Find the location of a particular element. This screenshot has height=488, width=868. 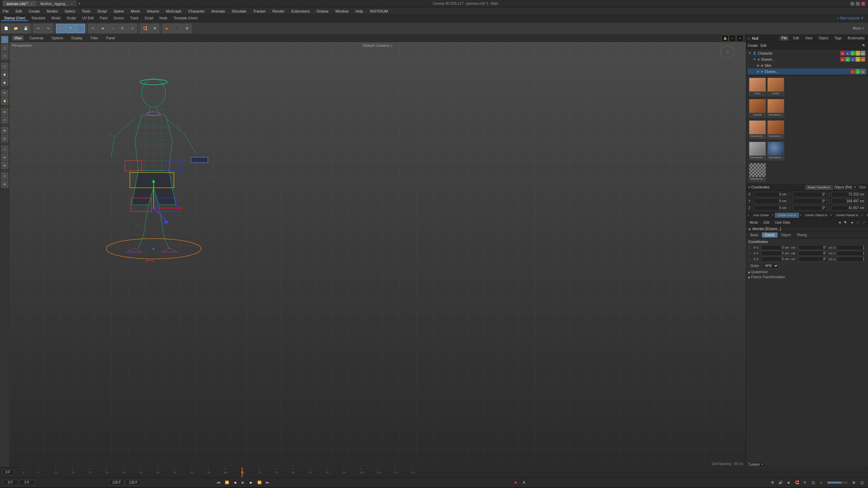

layout-groom: Groom is located at coordinates (119, 18).